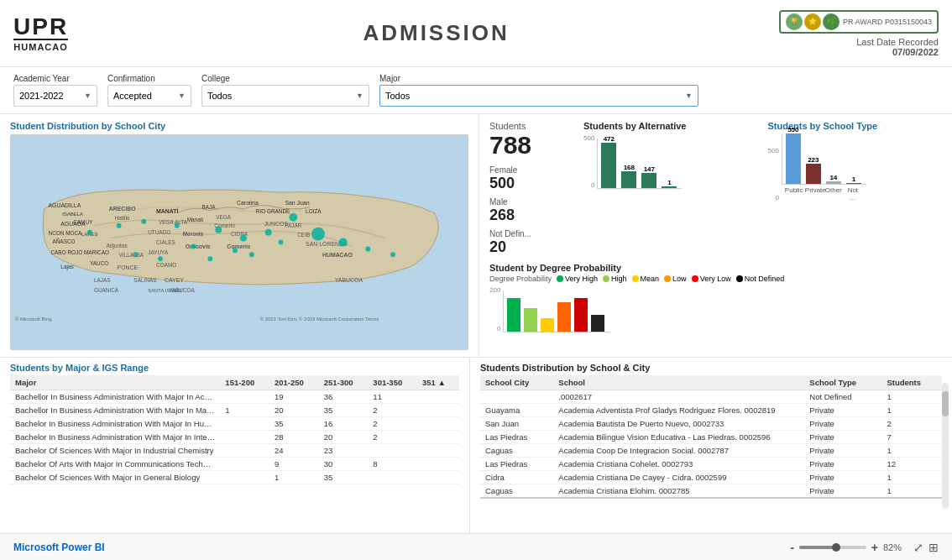 The image size is (952, 560). I want to click on svg-text: LAJAS, so click(102, 280).